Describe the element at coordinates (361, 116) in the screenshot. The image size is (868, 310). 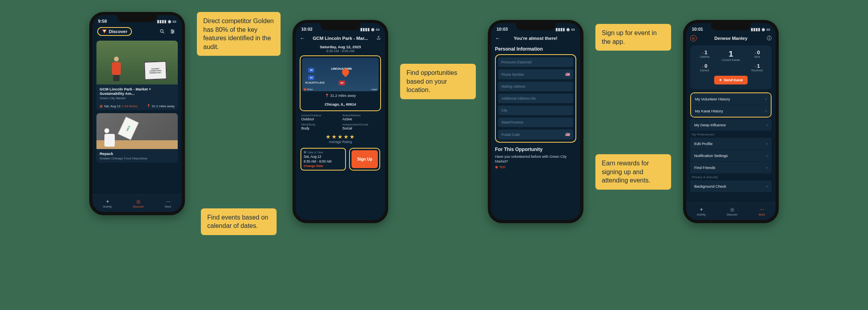
I see `attr-label: Active/Mellow` at that location.